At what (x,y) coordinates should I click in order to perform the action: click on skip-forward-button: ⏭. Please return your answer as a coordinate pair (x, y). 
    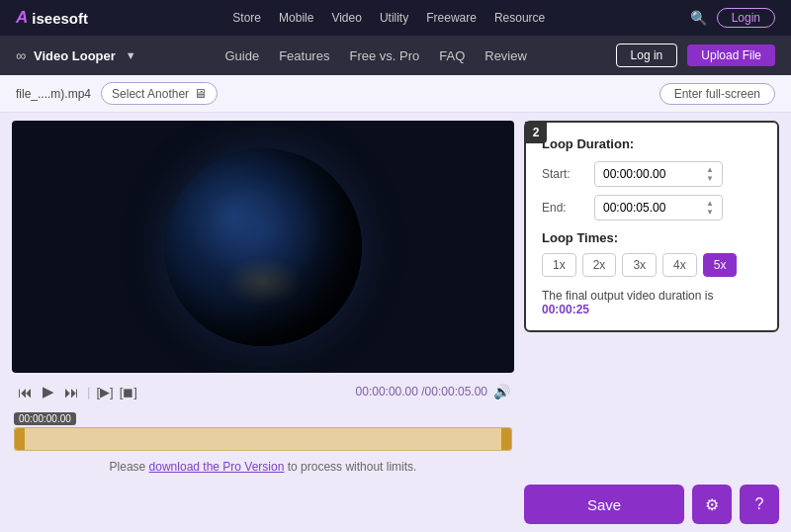
    Looking at the image, I should click on (71, 392).